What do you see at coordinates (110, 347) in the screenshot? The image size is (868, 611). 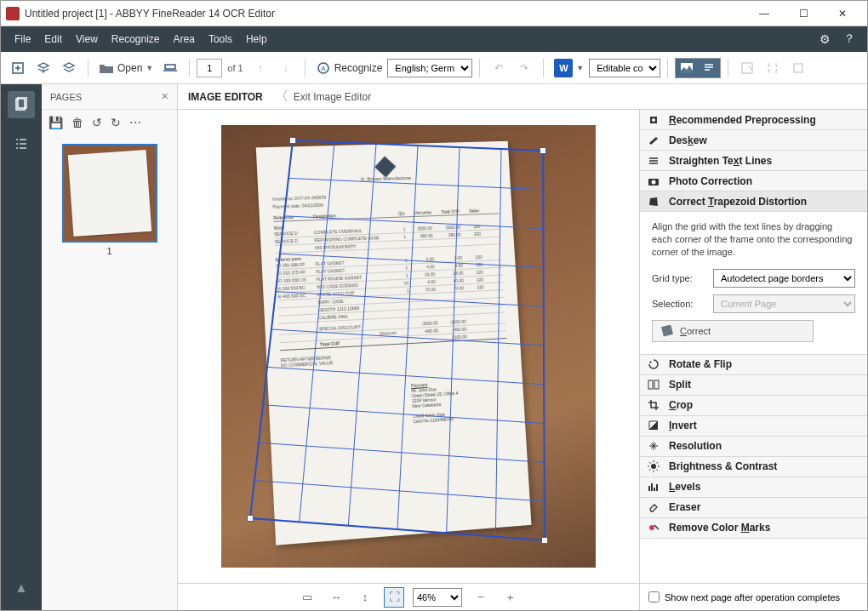 I see `pages-panel: PAGES ✕ 💾 🗑 ↺ ↻ ⋯ 1` at bounding box center [110, 347].